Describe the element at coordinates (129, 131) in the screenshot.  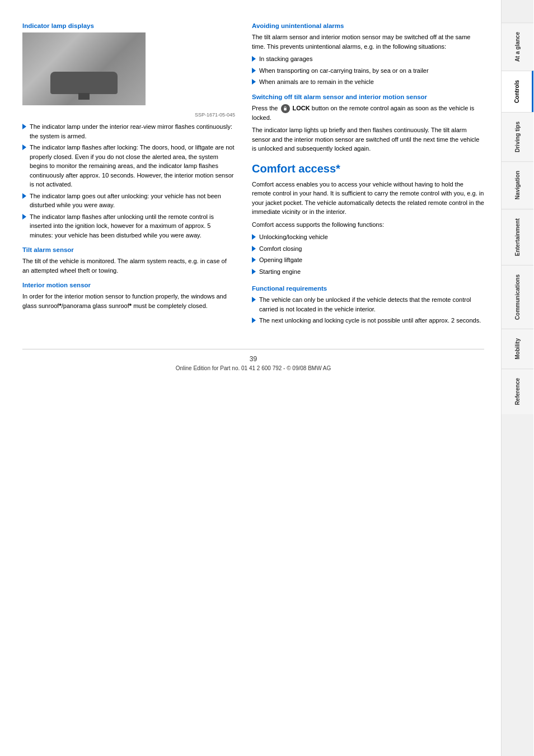
I see `indicator-lamp-section: Indicator lamp displays SSP-1671-05-045 …` at that location.